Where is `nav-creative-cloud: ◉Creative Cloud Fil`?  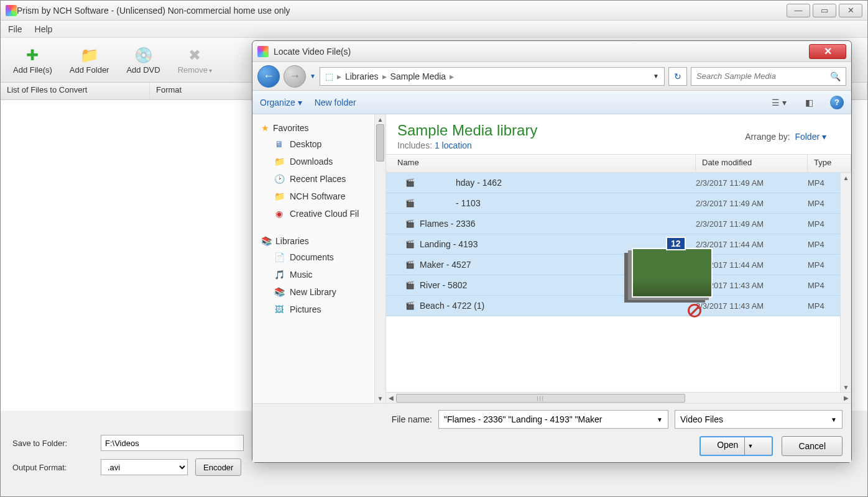 nav-creative-cloud: ◉Creative Cloud Fil is located at coordinates (319, 214).